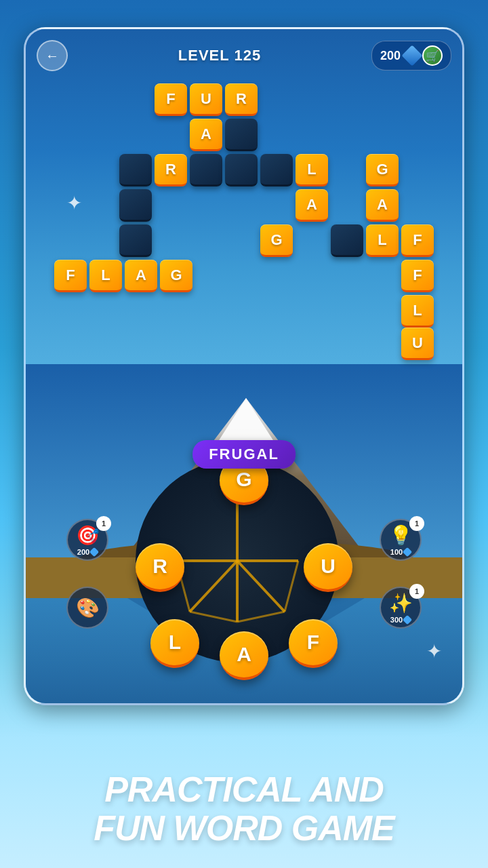  What do you see at coordinates (401, 608) in the screenshot?
I see `powerup-magic: 1 ✨ 300` at bounding box center [401, 608].